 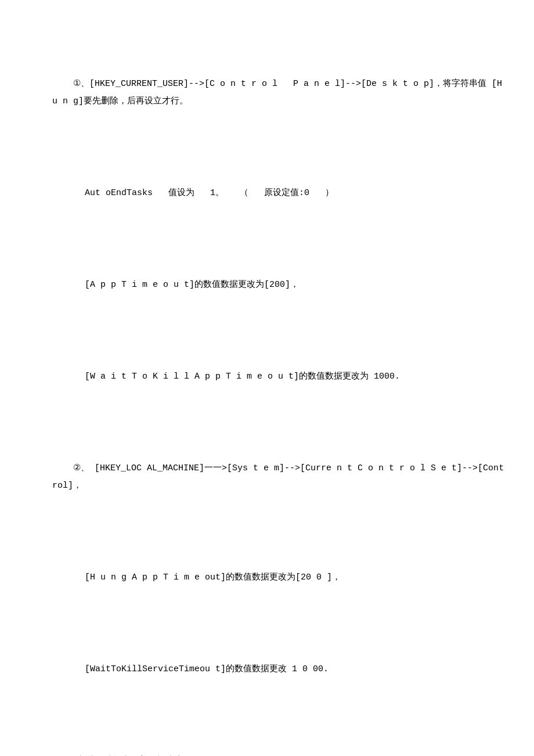 I want to click on text-p6: [H u n g A p p T i m e out]的数值数据更改为[20 0…, so click(x=212, y=577).